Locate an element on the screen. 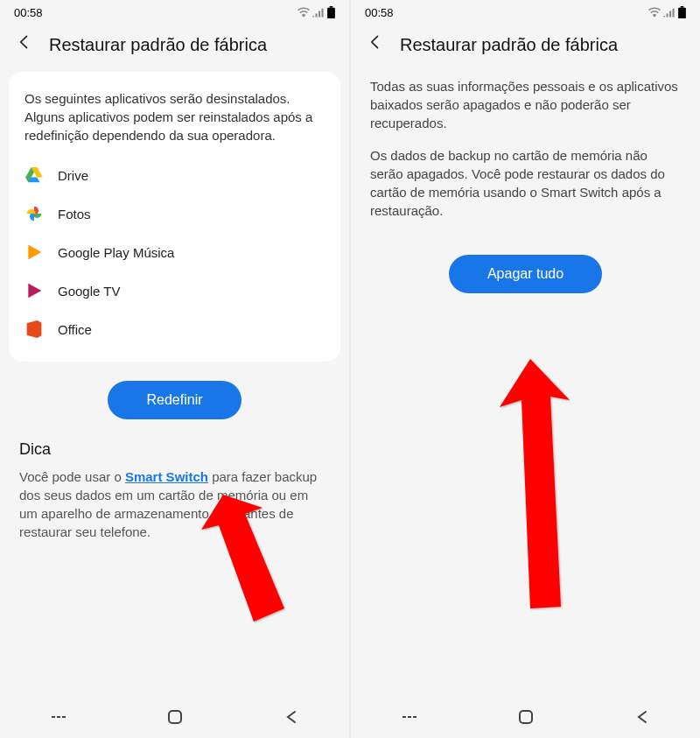 This screenshot has height=738, width=700. tip-section: Dica Você pode usar o Smart Switch para … is located at coordinates (175, 490).